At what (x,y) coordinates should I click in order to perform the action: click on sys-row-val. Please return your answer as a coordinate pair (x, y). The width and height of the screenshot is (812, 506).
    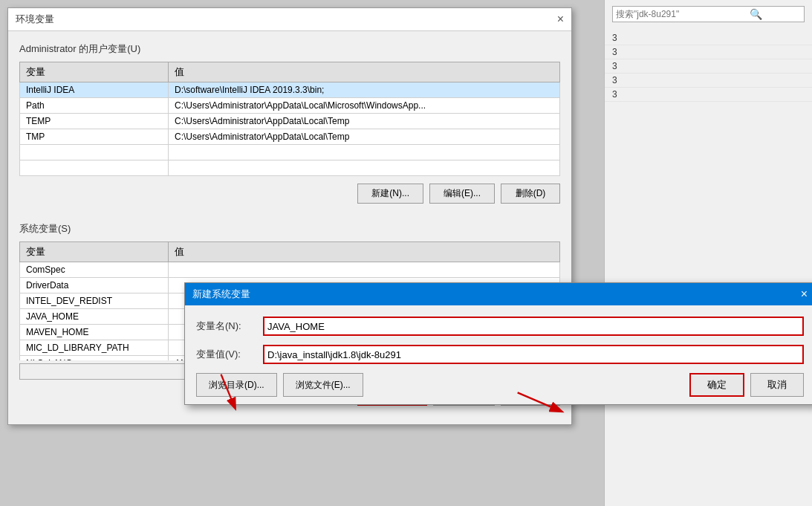
    Looking at the image, I should click on (364, 270).